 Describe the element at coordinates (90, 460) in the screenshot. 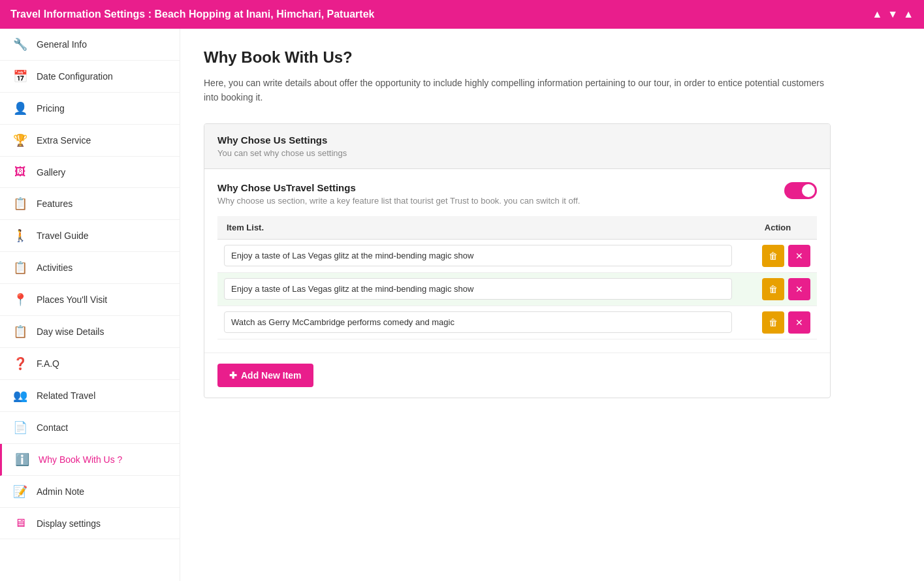

I see `sidebar-item-why-book-with-us: ℹ️ Why Book With Us ?` at that location.